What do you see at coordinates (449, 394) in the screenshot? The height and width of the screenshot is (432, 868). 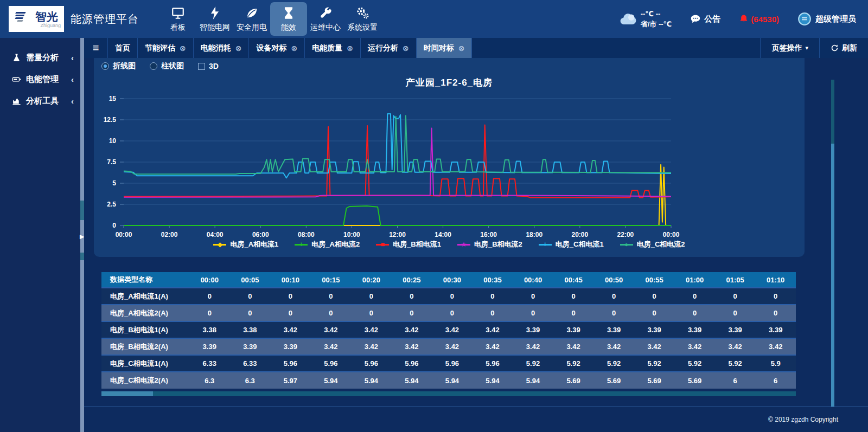 I see `horizontal-scrollbar` at bounding box center [449, 394].